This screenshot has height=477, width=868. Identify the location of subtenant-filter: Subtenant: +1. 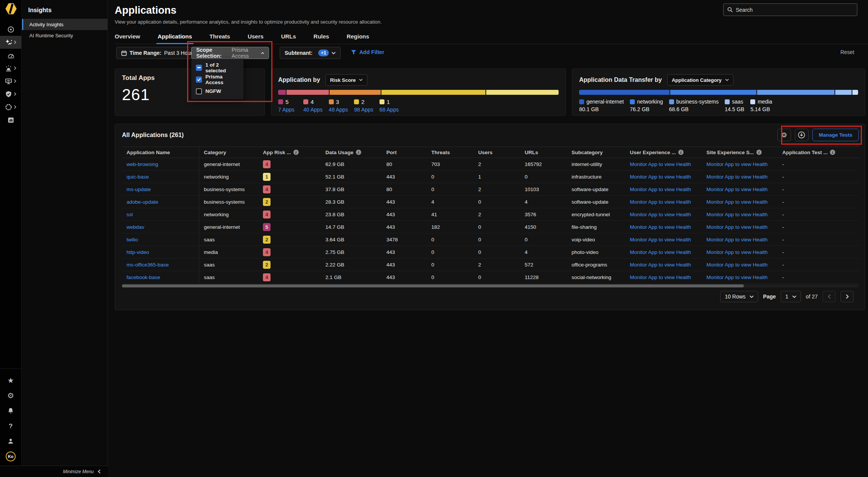
(310, 53).